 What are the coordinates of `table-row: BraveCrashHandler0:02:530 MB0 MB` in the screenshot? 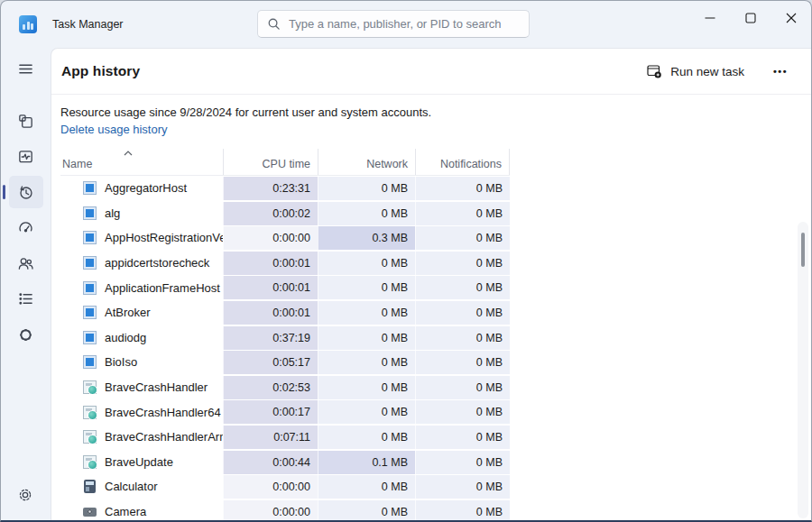 It's located at (285, 388).